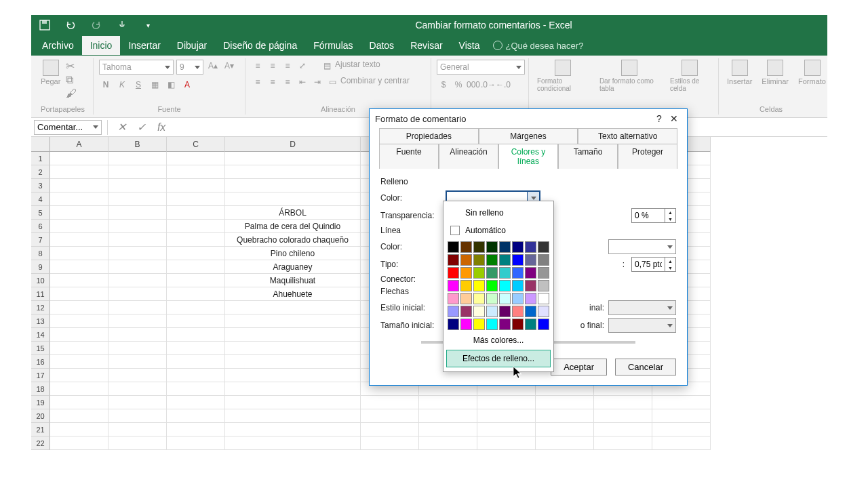  I want to click on indent-inc-icon: ⇥, so click(317, 82).